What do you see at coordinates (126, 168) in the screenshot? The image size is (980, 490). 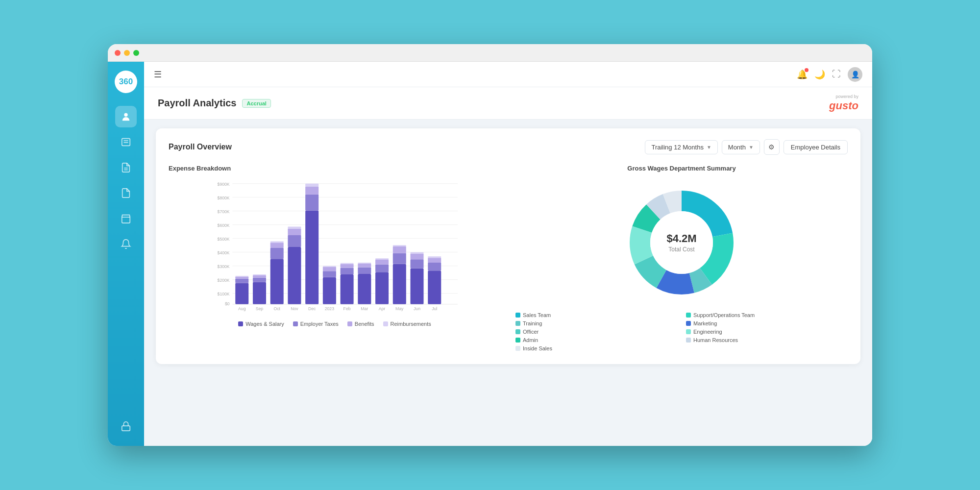 I see `sidebar-item-reports` at bounding box center [126, 168].